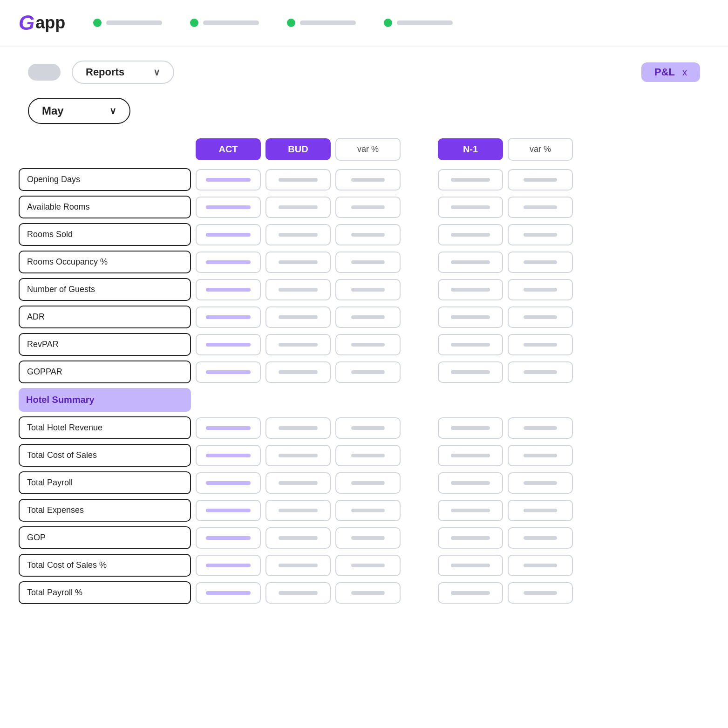  What do you see at coordinates (79, 111) in the screenshot?
I see `month-selector: May ∨` at bounding box center [79, 111].